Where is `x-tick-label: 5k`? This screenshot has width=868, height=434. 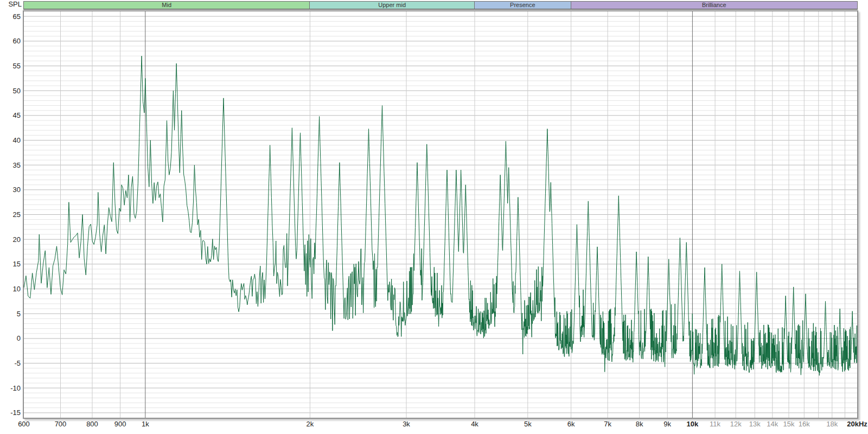 x-tick-label: 5k is located at coordinates (528, 424).